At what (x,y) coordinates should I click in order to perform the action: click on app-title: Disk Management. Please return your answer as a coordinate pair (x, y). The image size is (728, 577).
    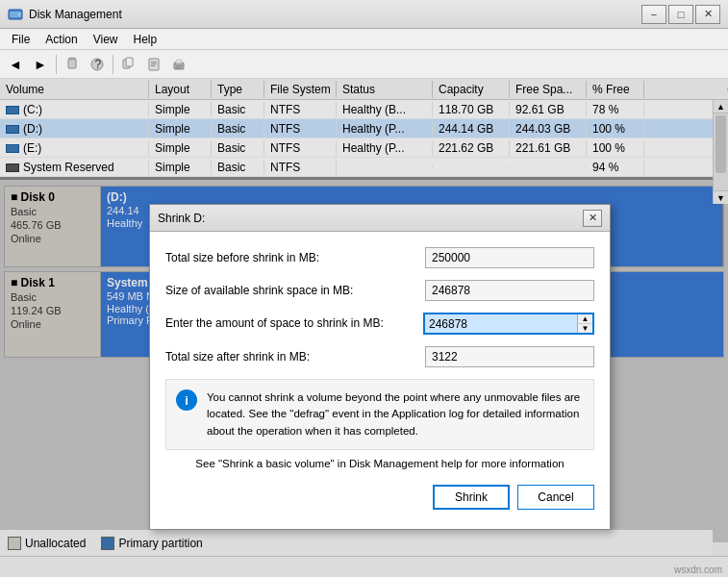
    Looking at the image, I should click on (335, 14).